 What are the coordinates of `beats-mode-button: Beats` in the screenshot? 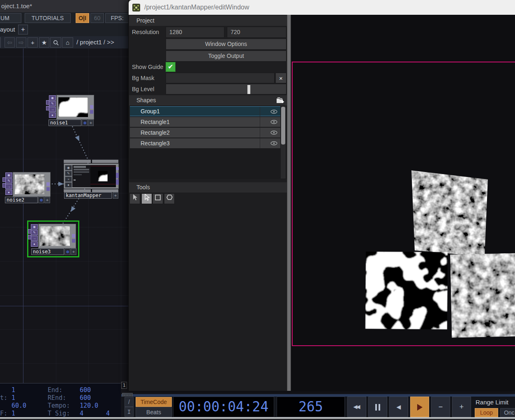 It's located at (154, 412).